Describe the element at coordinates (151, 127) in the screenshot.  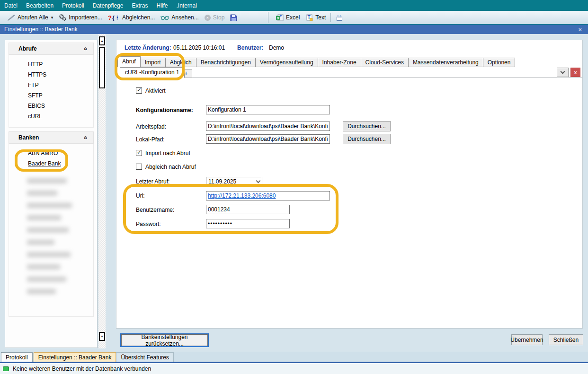
I see `arbeitspfad-label: Arbeitspfad:` at that location.